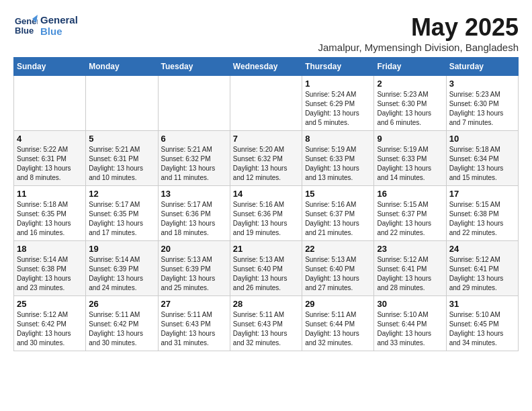  What do you see at coordinates (338, 248) in the screenshot?
I see `day-number: 22` at bounding box center [338, 248].